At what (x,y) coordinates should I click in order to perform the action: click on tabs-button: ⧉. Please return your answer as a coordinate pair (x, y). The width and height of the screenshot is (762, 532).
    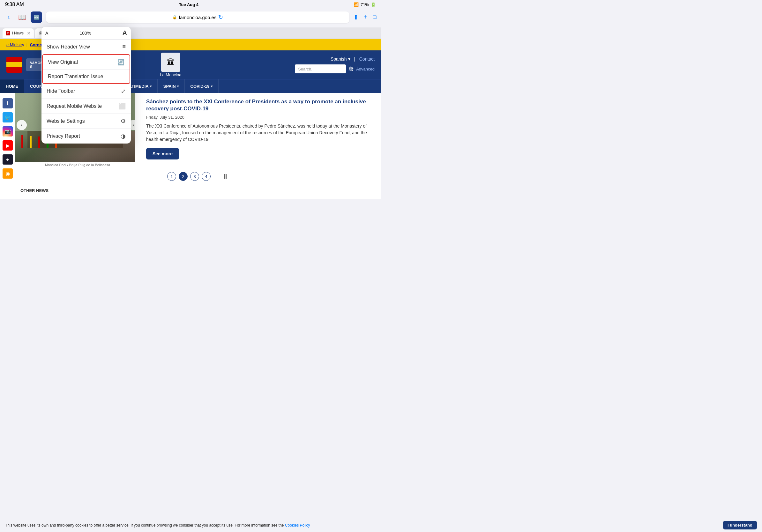
    Looking at the image, I should click on (375, 17).